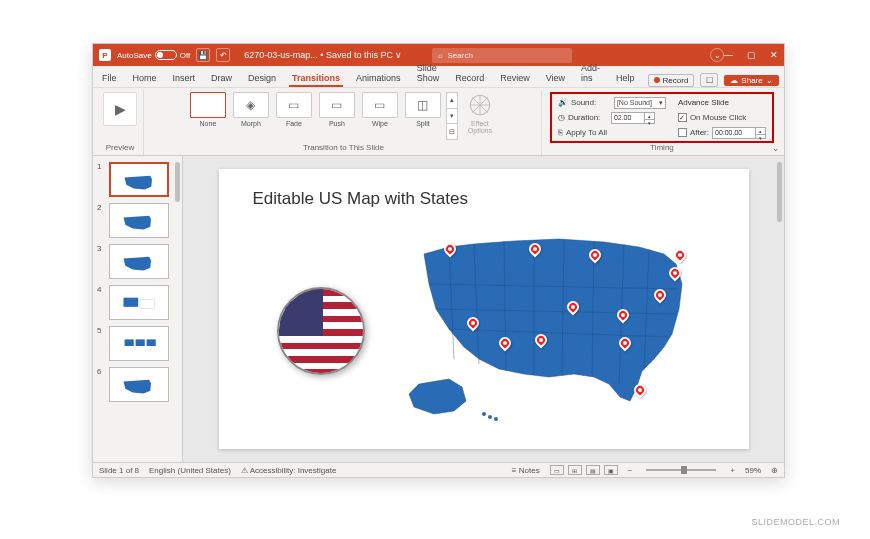  What do you see at coordinates (438, 470) in the screenshot?
I see `statusbar: Slide 1 of 8 English (United States) ⚠ A…` at bounding box center [438, 470].